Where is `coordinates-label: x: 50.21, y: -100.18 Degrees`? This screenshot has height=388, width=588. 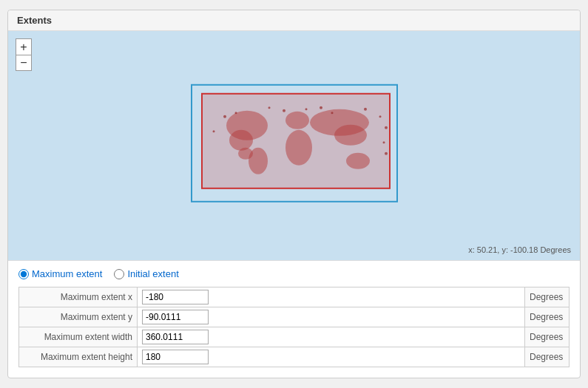 coordinates-label: x: 50.21, y: -100.18 Degrees is located at coordinates (519, 250).